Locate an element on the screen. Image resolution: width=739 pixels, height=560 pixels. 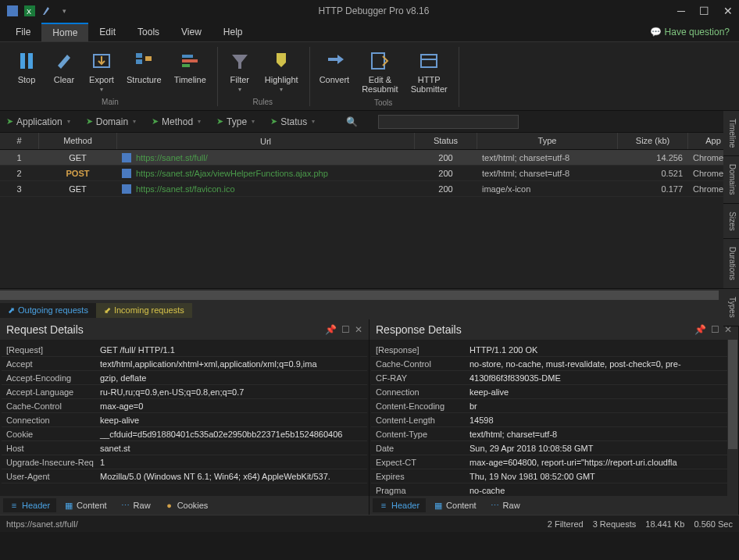
kv-row: ExpiresThu, 19 Nov 1981 08:52:00 GMT is located at coordinates (554, 476).